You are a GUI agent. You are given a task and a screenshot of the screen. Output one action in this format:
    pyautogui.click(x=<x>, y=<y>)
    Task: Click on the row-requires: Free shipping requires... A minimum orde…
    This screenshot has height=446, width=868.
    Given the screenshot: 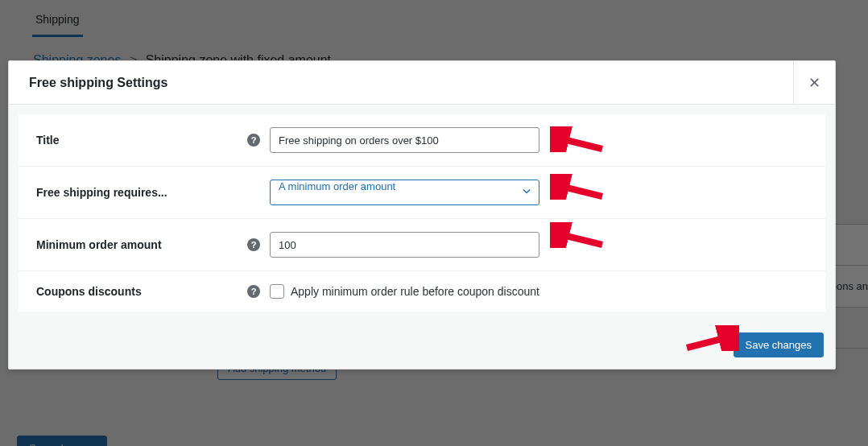 What is the action you would take?
    pyautogui.click(x=422, y=193)
    